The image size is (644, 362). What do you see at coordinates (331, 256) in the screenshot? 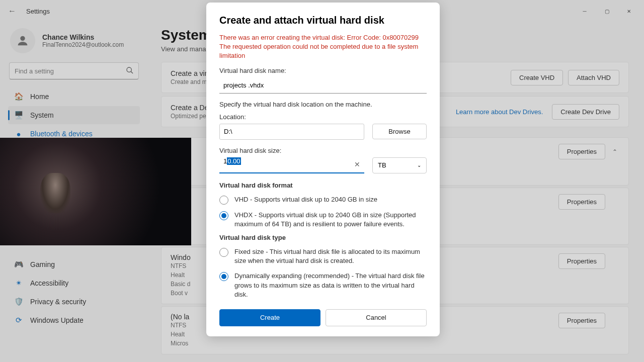
I see `radio-label: Fixed size - This virtual hard disk file…` at bounding box center [331, 256].